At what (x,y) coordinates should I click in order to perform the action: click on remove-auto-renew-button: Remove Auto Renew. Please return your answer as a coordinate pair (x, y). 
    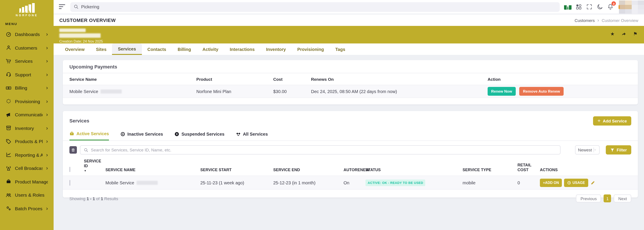
    Looking at the image, I should click on (542, 91).